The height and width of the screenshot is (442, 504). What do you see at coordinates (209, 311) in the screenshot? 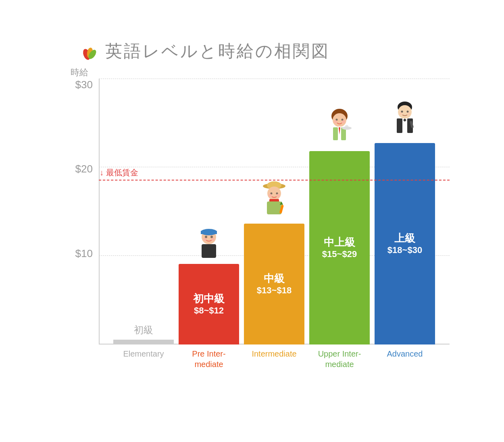
I see `bar-label-wage-pre: $8~$12` at bounding box center [209, 311].